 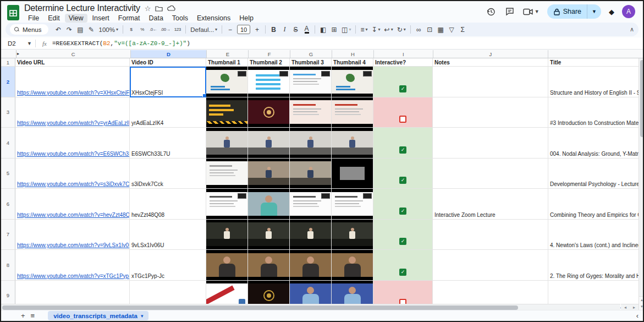 What do you see at coordinates (74, 54) in the screenshot?
I see `column-header-C: C▸` at bounding box center [74, 54].